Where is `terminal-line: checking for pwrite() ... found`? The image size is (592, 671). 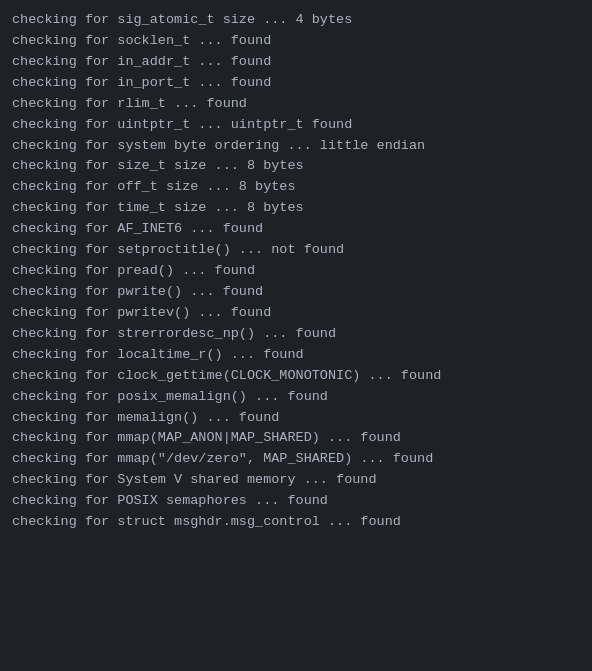
terminal-line: checking for pwrite() ... found is located at coordinates (296, 292).